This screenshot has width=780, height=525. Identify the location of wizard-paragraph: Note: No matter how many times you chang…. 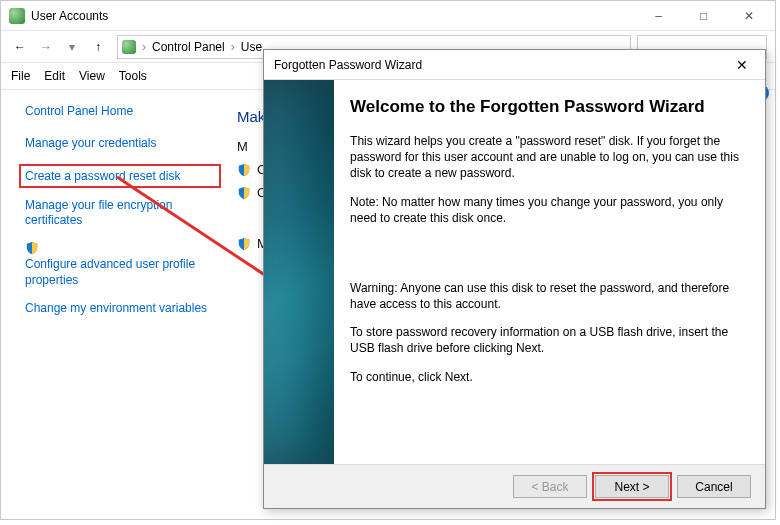
(548, 210).